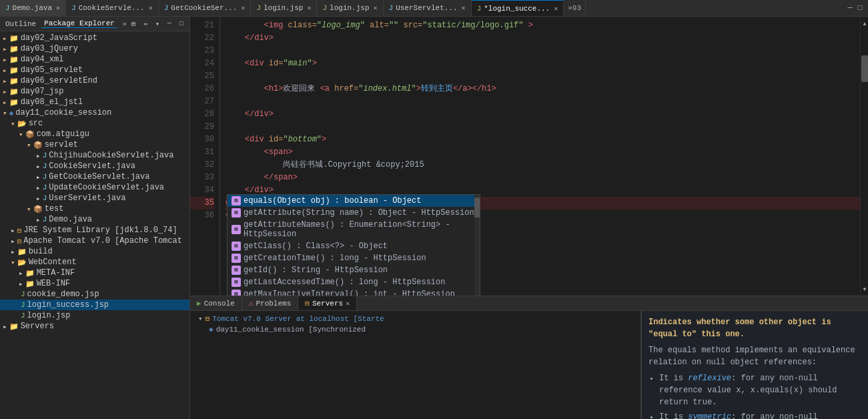 The width and height of the screenshot is (868, 419). What do you see at coordinates (360, 230) in the screenshot?
I see `ac-item-label: getAttributeNames() : Enumeration<String…` at bounding box center [360, 230].